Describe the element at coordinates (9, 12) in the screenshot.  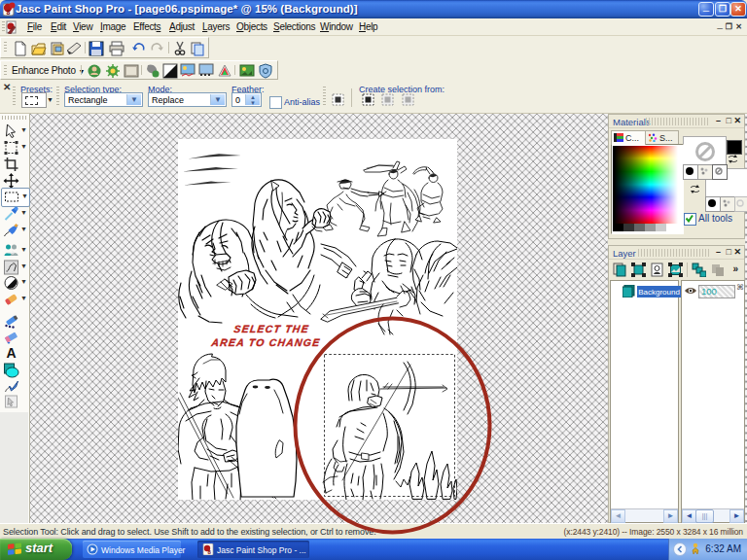
I see `svg-text: 8` at that location.